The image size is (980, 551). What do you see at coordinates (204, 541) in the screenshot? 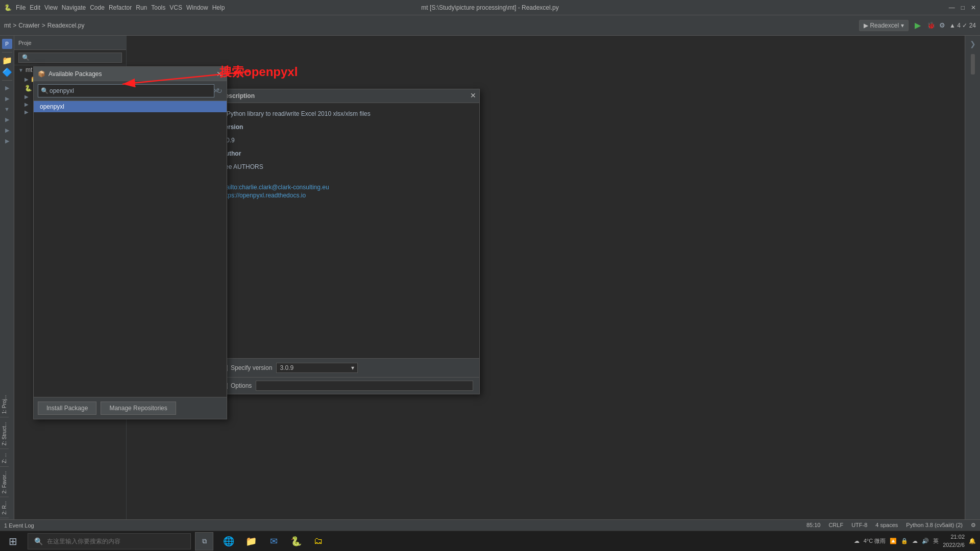
I see `task-view-icon: ⧉` at bounding box center [204, 541].